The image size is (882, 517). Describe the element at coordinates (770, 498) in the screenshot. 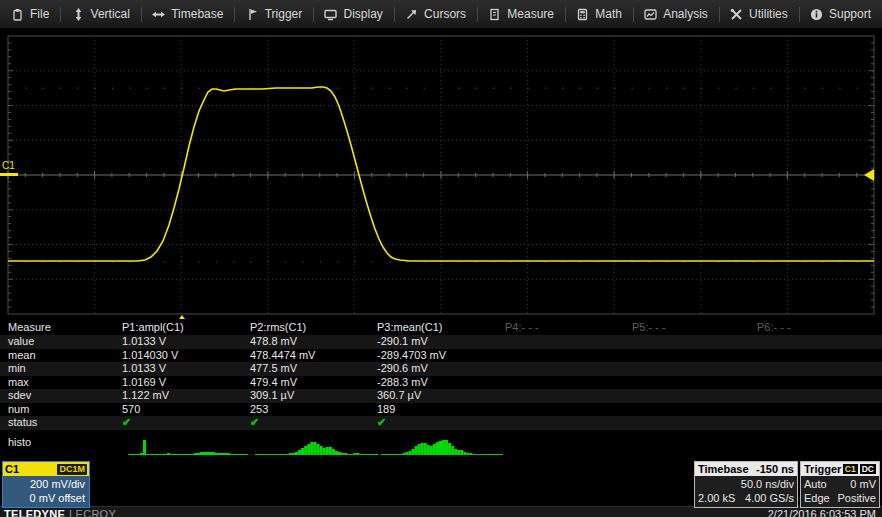

I see `timebase-samplerate: 4.00 GS/s` at that location.